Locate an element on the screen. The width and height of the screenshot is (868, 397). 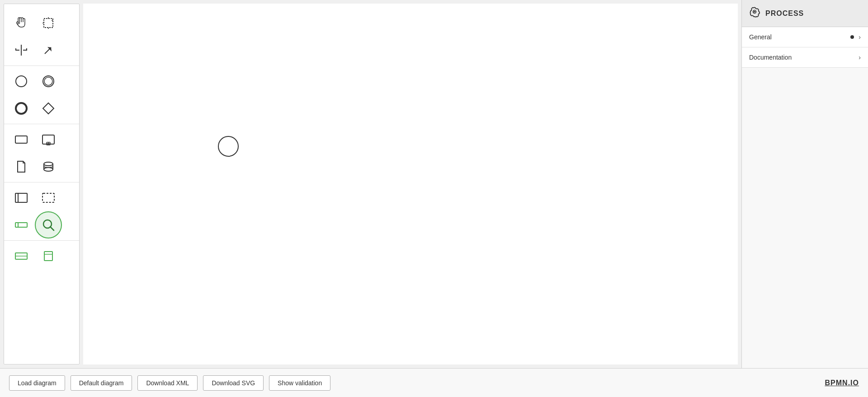
end-event-tool is located at coordinates (21, 108).